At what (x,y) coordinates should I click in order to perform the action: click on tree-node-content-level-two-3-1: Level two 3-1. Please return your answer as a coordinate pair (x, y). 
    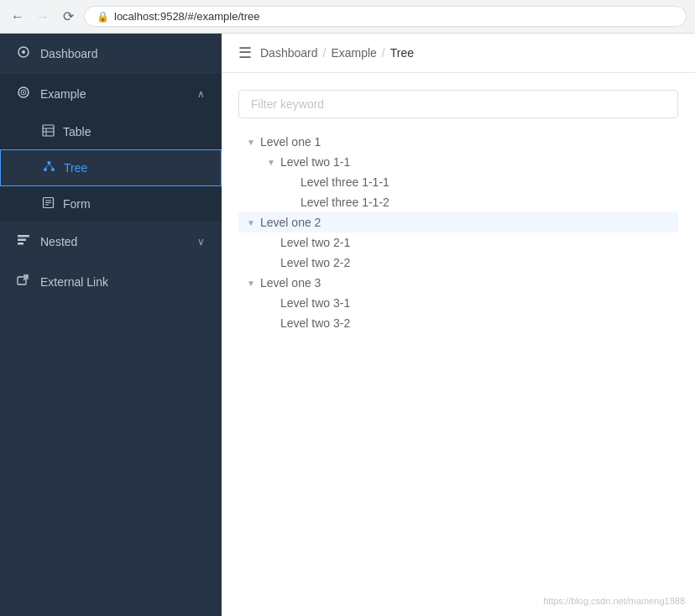
    Looking at the image, I should click on (468, 303).